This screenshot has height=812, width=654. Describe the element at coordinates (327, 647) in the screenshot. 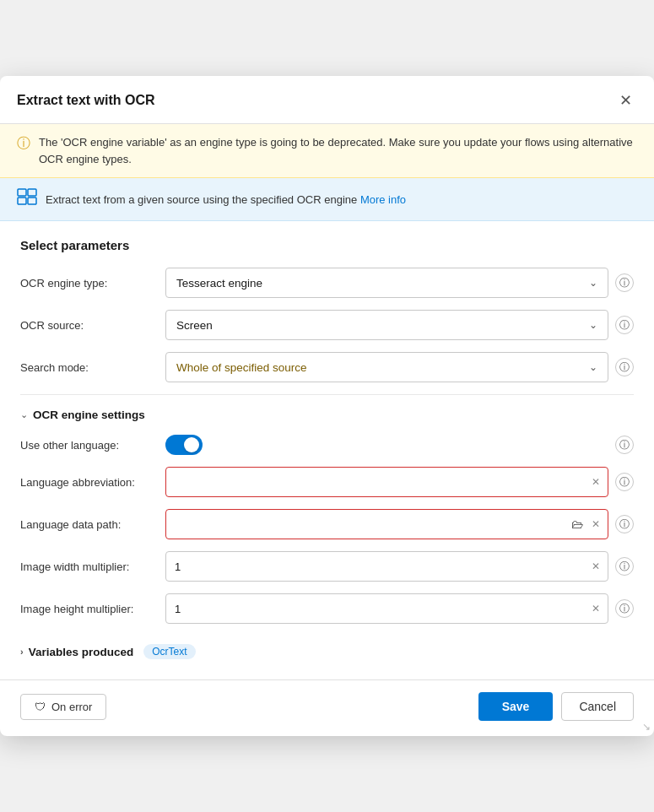

I see `variables-row: › Variables produced OcrText` at that location.